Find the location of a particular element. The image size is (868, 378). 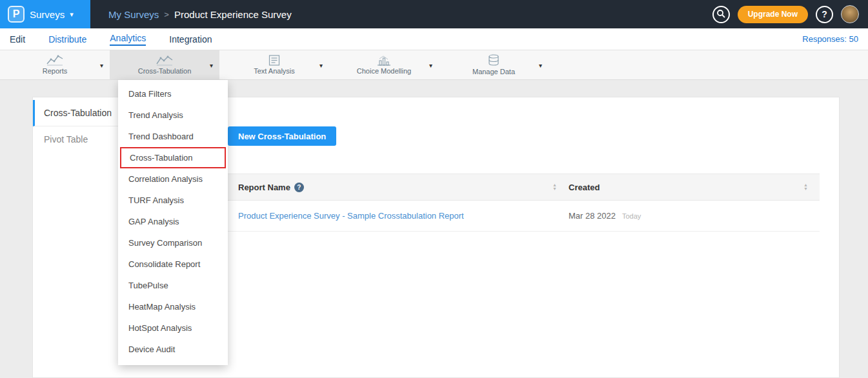

table-header-row: Report Name ? ▲▼ Created ▲▼ is located at coordinates (524, 187).